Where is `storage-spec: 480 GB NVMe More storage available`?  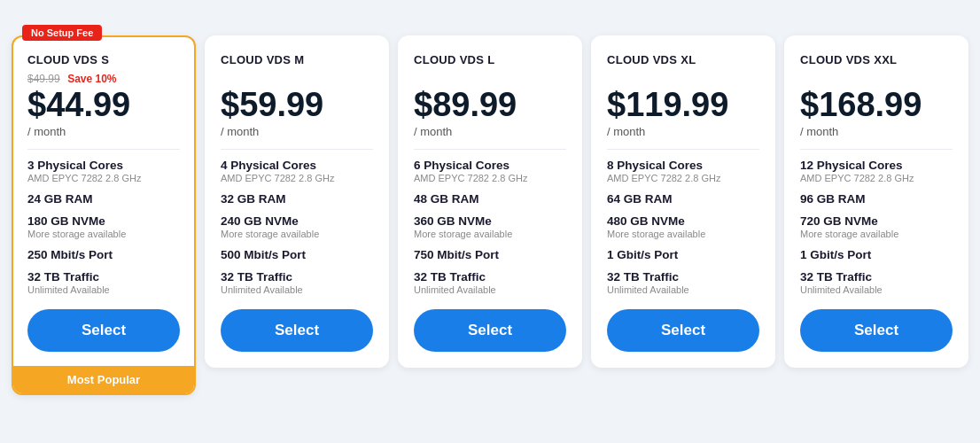
storage-spec: 480 GB NVMe More storage available is located at coordinates (683, 227).